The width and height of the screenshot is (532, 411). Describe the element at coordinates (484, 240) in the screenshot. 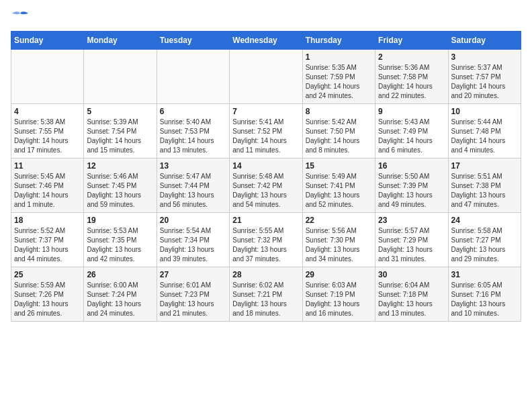

I see `table-row: 24Sunrise: 5:58 AM Sunset: 7:27 PM Dayli…` at that location.